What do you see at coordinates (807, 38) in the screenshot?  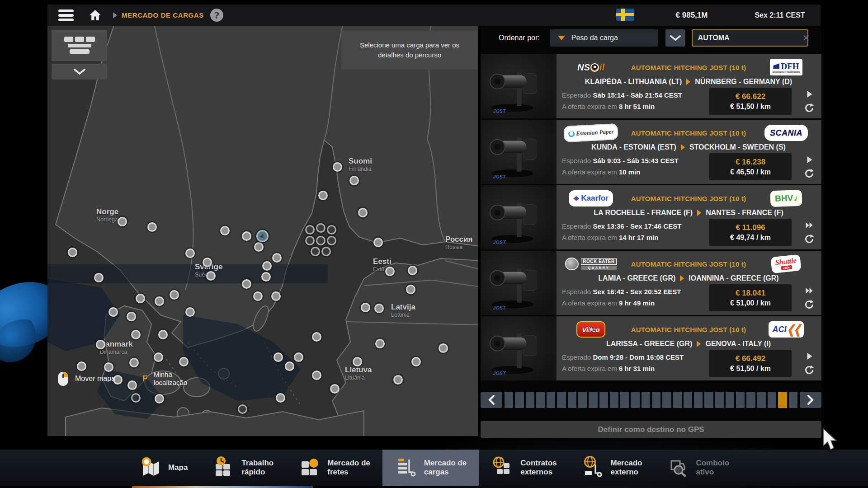 I see `clear-search-icon: ✕` at bounding box center [807, 38].